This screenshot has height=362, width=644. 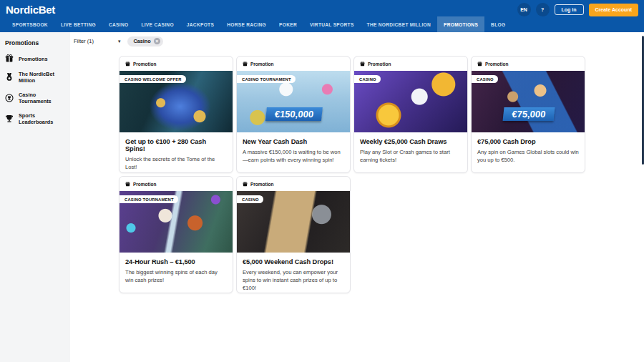 I want to click on prize-ribbon: €150,000, so click(x=294, y=114).